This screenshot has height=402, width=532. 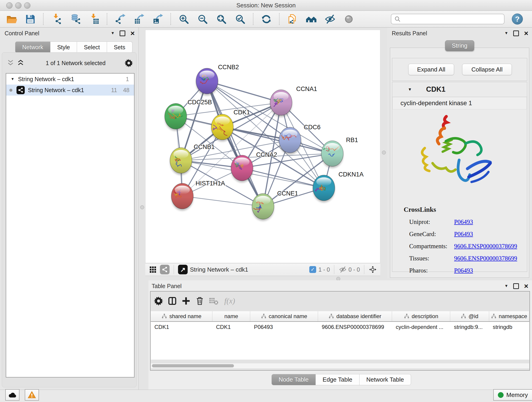 I want to click on tree-expand-icon: ▼, so click(x=13, y=79).